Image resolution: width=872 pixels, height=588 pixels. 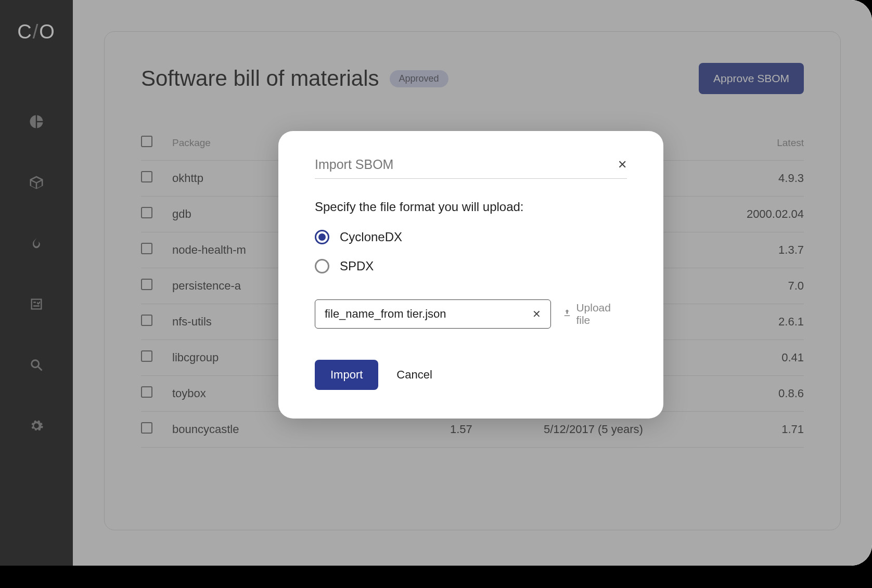 What do you see at coordinates (357, 266) in the screenshot?
I see `radio-label: SPDX` at bounding box center [357, 266].